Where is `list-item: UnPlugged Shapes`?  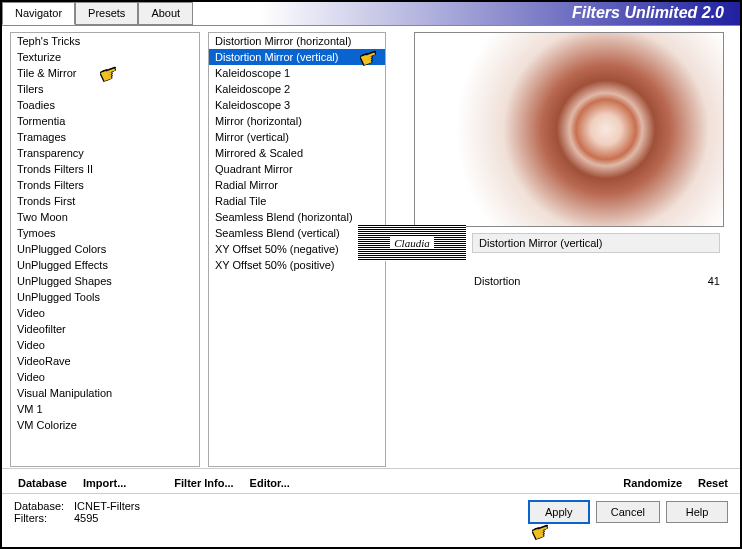
list-item: UnPlugged Shapes is located at coordinates (105, 281).